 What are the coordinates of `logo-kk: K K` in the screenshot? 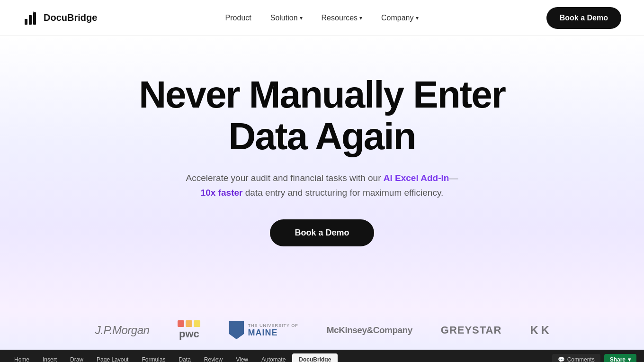 It's located at (539, 330).